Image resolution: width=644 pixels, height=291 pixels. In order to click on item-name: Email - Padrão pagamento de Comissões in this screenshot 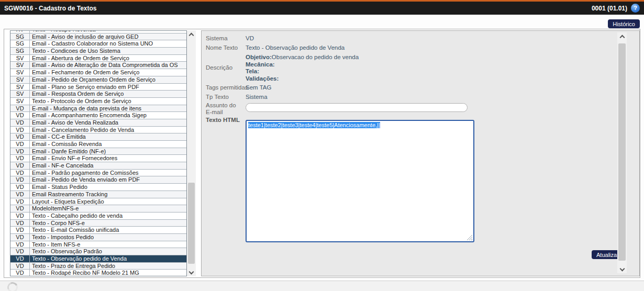, I will do `click(108, 173)`.